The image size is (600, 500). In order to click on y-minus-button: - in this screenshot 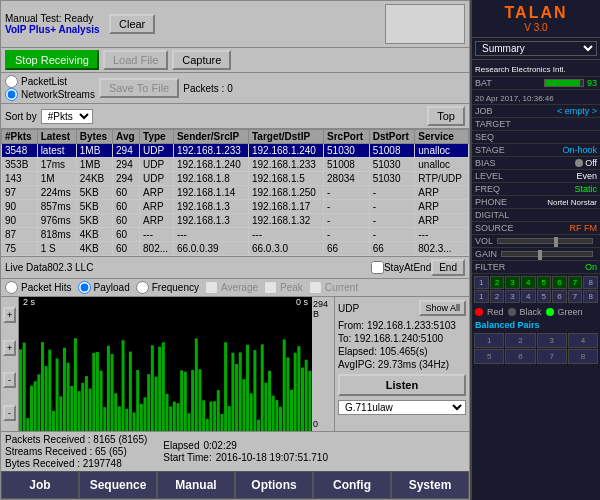, I will do `click(10, 380)`.